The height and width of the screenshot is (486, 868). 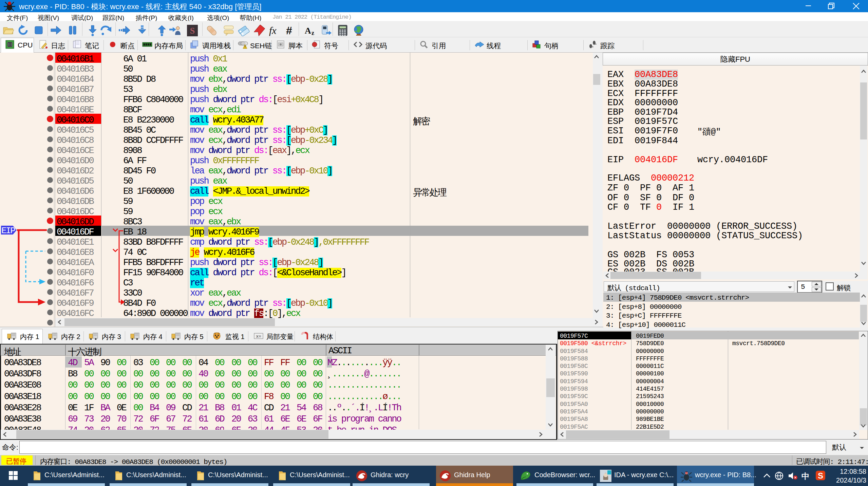 What do you see at coordinates (192, 31) in the screenshot?
I see `svg-text: S` at bounding box center [192, 31].